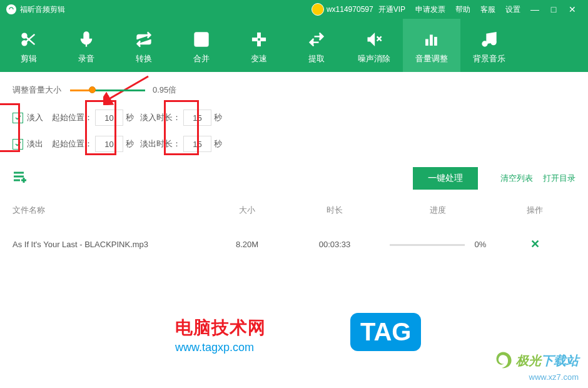 The image size is (588, 388). Describe the element at coordinates (201, 45) in the screenshot. I see `tool-merge: 合并` at that location.